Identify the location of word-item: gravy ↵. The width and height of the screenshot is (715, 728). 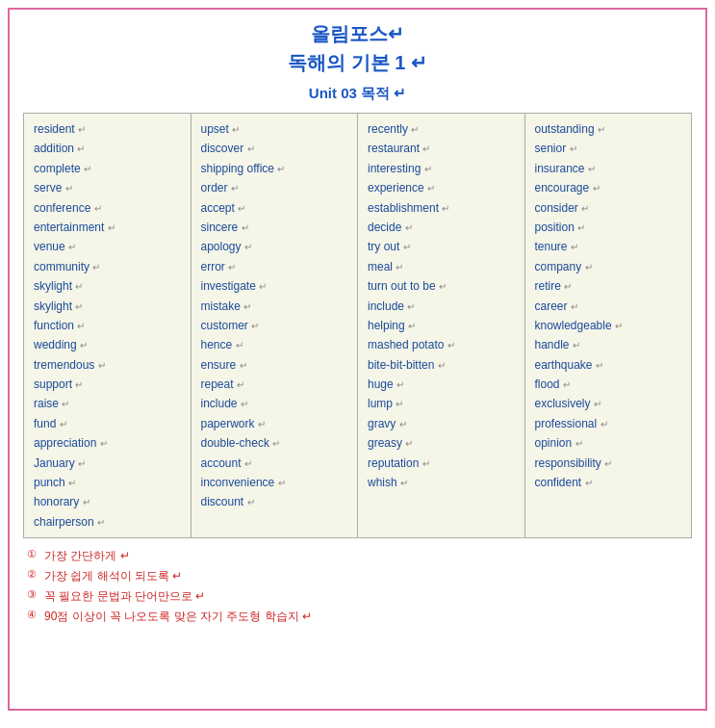
(443, 424).